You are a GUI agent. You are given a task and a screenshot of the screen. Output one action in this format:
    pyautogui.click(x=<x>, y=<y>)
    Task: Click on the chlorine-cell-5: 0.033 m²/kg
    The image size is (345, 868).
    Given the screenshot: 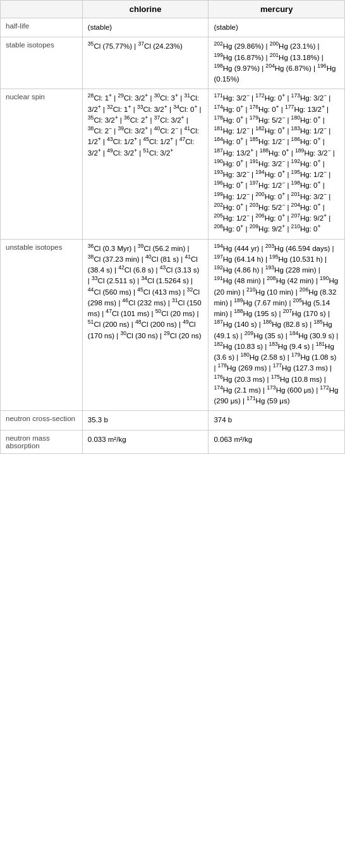 What is the action you would take?
    pyautogui.click(x=145, y=441)
    